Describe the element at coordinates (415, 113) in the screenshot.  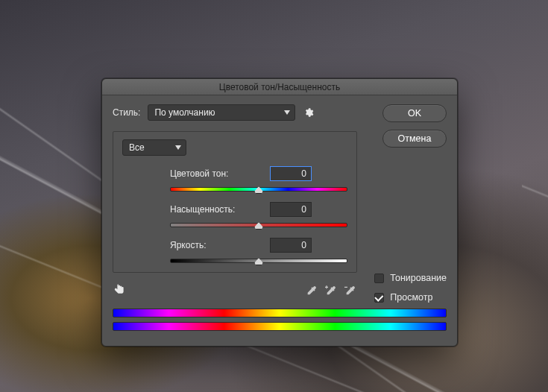
I see `ok-button: OK` at that location.